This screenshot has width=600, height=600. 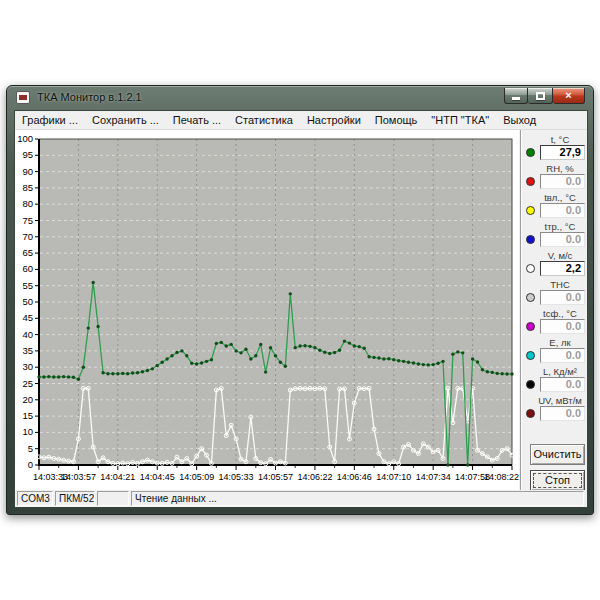 What do you see at coordinates (394, 477) in the screenshot?
I see `svg-text: 14:07:10` at bounding box center [394, 477].